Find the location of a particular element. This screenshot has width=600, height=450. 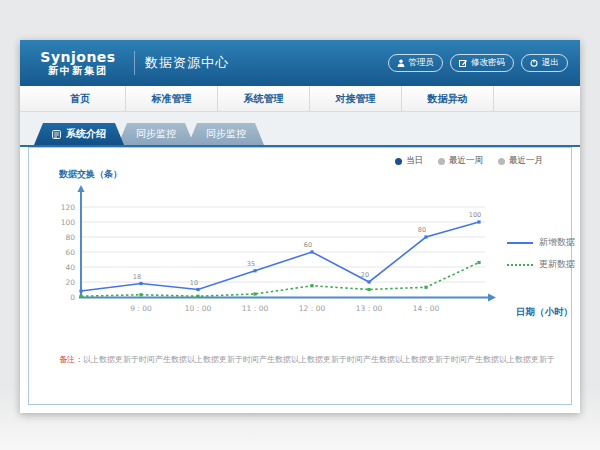

legend-item-1: 新增数据 is located at coordinates (541, 242).